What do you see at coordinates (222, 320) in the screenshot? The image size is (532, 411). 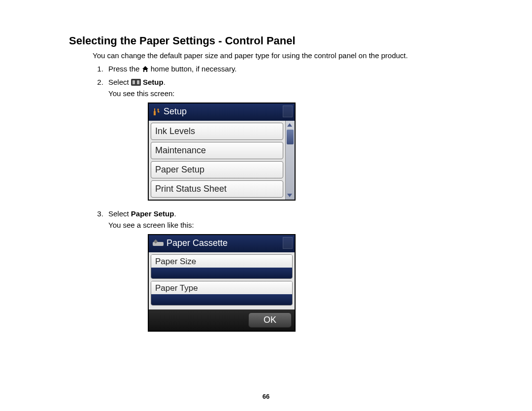 I see `ok-row: OK` at bounding box center [222, 320].